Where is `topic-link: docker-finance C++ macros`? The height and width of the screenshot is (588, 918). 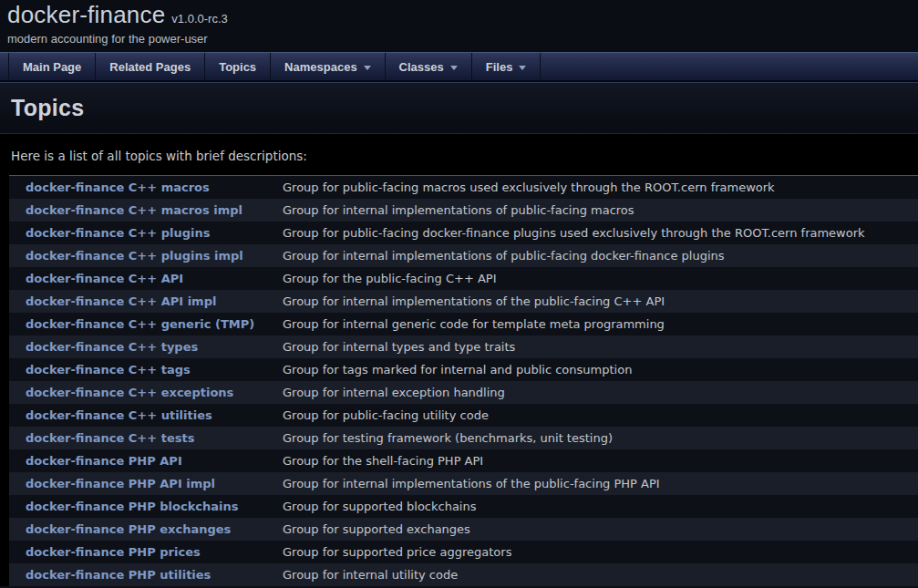
topic-link: docker-finance C++ macros is located at coordinates (118, 188).